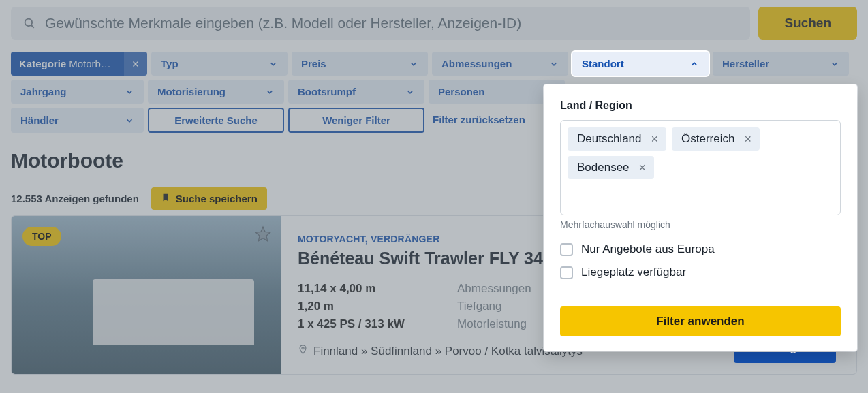  Describe the element at coordinates (78, 120) in the screenshot. I see `filter-dealer: Händler` at that location.